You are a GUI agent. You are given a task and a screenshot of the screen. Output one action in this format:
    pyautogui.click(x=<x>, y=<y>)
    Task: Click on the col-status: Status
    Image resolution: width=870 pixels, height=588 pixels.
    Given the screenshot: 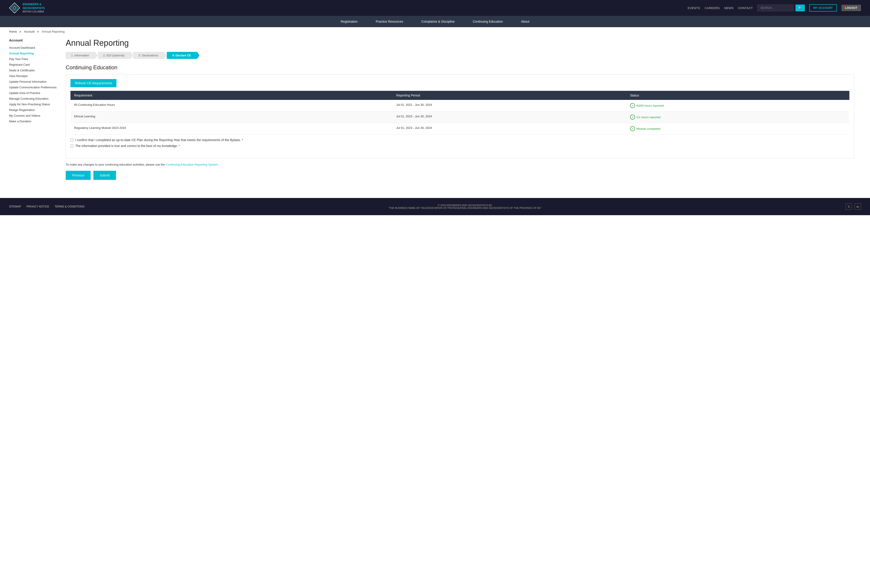 What is the action you would take?
    pyautogui.click(x=738, y=95)
    